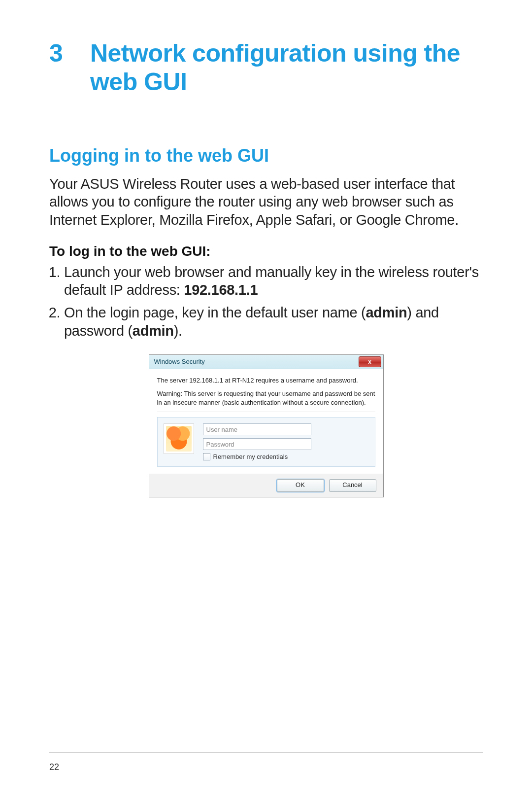 Image resolution: width=532 pixels, height=802 pixels. Describe the element at coordinates (266, 442) in the screenshot. I see `credentials-box: User name Password Remember my credentia…` at that location.